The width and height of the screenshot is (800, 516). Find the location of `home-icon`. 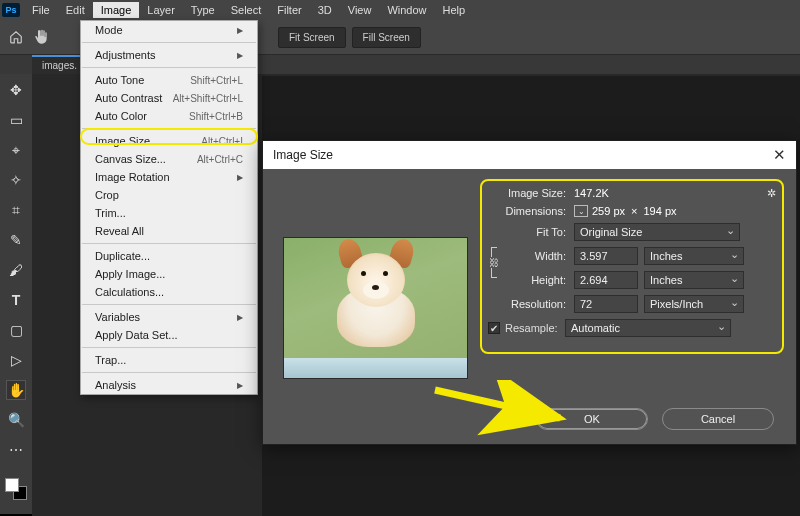

home-icon is located at coordinates (16, 37).